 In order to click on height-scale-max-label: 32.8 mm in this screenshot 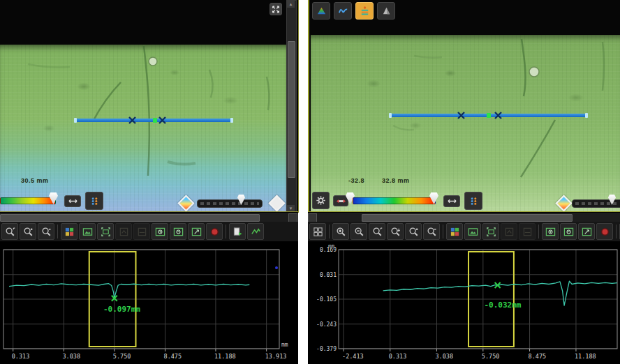, I will do `click(396, 181)`.